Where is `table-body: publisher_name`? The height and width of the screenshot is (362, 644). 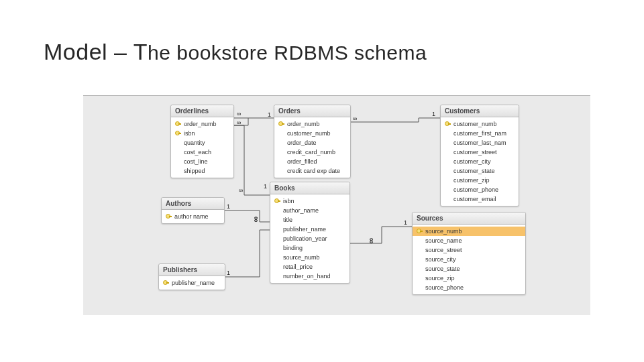
table-body: publisher_name is located at coordinates (192, 283).